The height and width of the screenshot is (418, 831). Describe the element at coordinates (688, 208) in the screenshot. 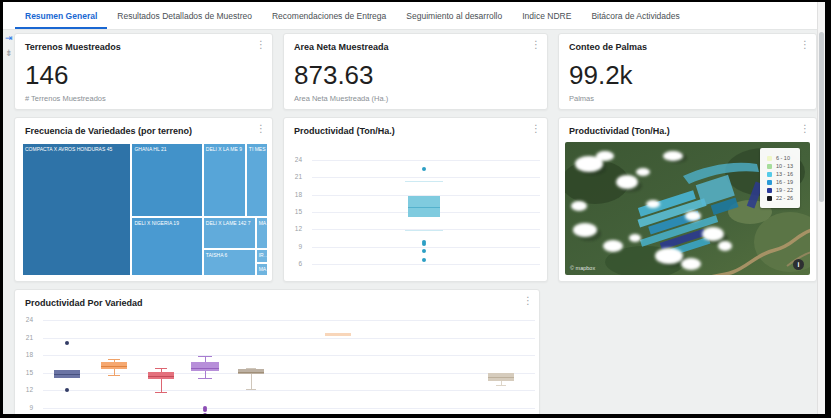

I see `satellite-map: 6 - 1010 - 1313 - 1616 - 1919 - 2222 - 2…` at that location.